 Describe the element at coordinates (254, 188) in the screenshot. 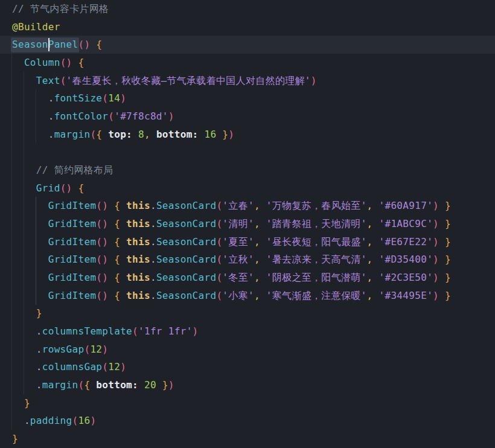

I see `code-line: Grid() {` at that location.